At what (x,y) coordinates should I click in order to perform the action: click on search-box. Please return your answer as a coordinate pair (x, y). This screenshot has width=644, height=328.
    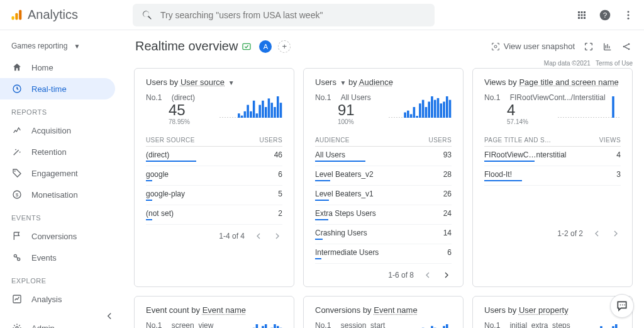
    Looking at the image, I should click on (284, 15).